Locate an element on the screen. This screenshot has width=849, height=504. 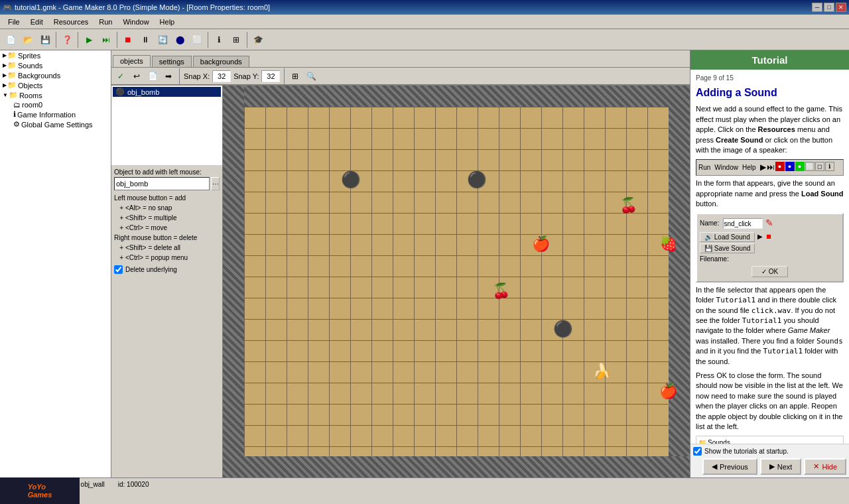
delete-underlying-row: Delete underlying is located at coordinates (167, 269).